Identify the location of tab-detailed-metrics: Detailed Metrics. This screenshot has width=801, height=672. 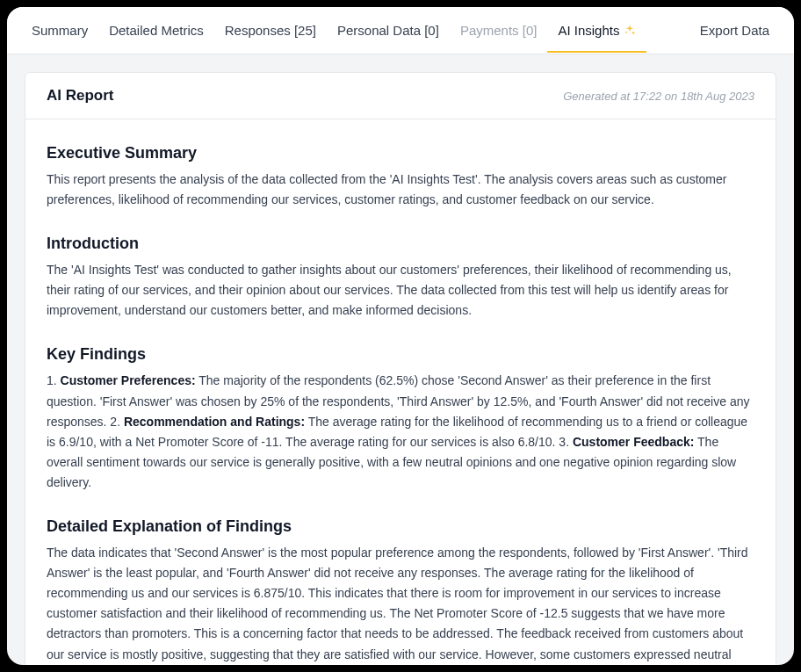
(156, 31).